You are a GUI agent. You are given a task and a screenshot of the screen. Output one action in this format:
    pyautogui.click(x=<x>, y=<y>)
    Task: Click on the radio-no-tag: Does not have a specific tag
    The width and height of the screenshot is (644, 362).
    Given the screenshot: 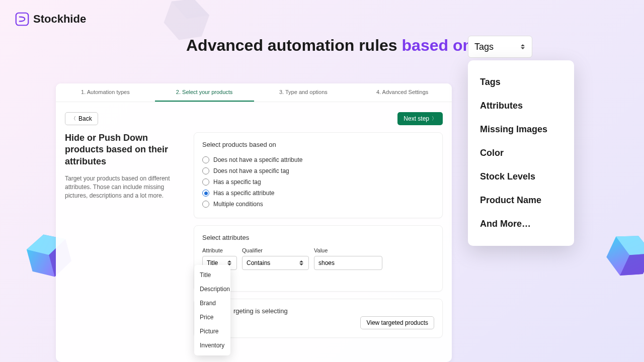 What is the action you would take?
    pyautogui.click(x=318, y=171)
    